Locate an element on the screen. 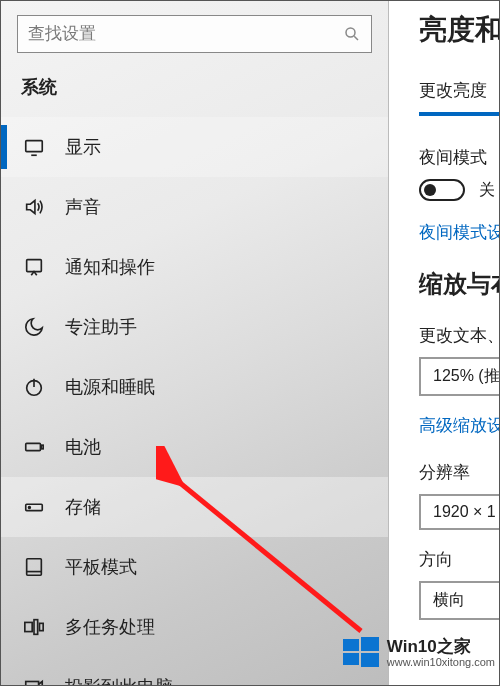 This screenshot has height=686, width=500. scale-heading: 缩放与布 is located at coordinates (460, 284).